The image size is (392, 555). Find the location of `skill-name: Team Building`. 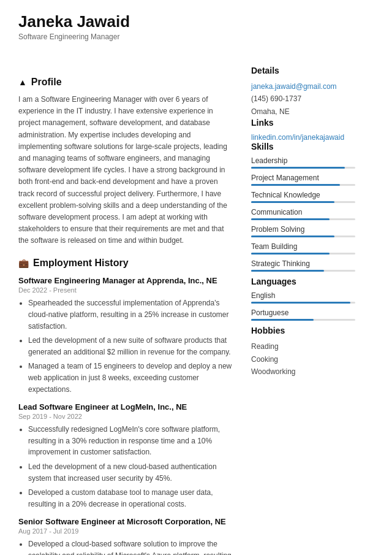

skill-name: Team Building is located at coordinates (303, 247).